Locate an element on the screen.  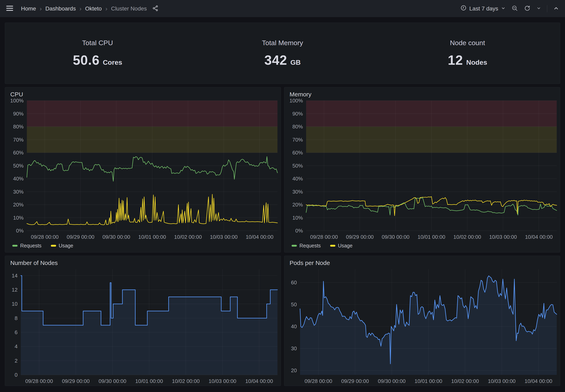
stat-title: Node count is located at coordinates (467, 43).